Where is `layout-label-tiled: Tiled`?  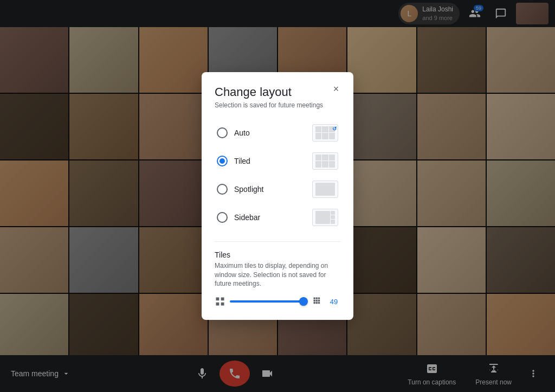
layout-label-tiled: Tiled is located at coordinates (242, 161).